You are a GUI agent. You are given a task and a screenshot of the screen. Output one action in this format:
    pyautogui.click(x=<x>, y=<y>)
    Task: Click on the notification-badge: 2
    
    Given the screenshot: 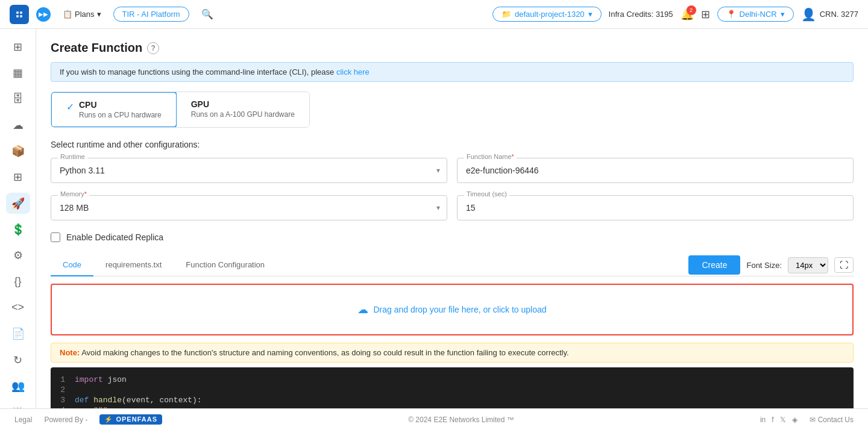 What is the action you would take?
    pyautogui.click(x=691, y=10)
    